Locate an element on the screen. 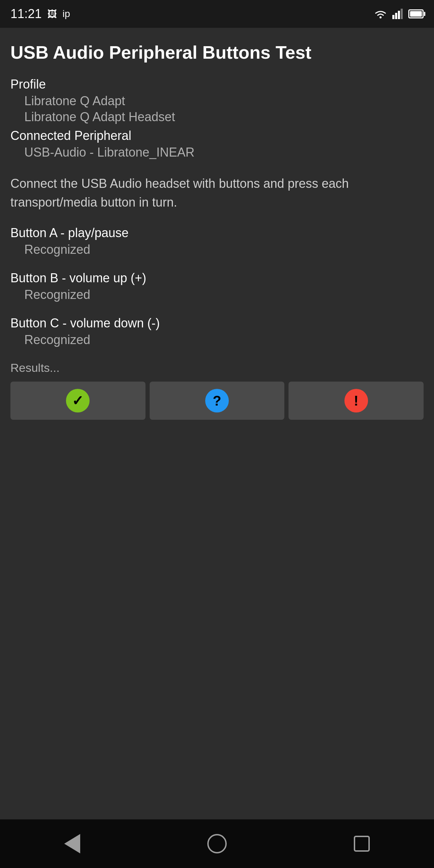 This screenshot has height=868, width=434. status-bar: 11:21 🖼 ip is located at coordinates (217, 14).